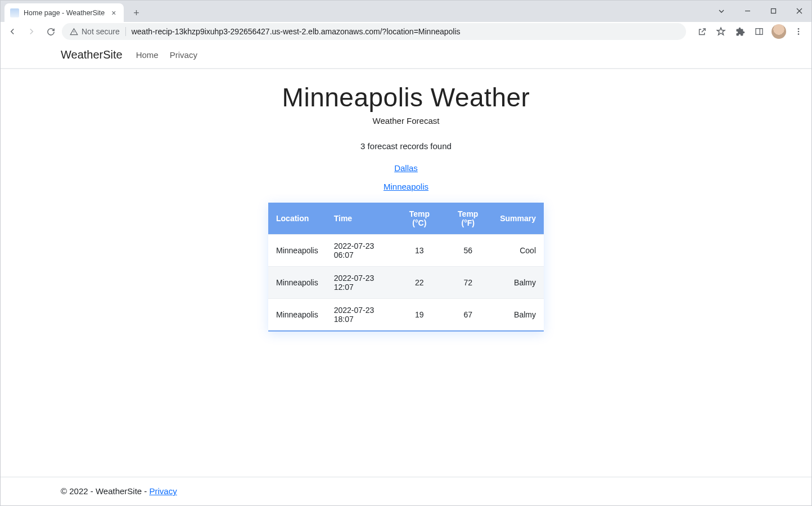  Describe the element at coordinates (31, 32) in the screenshot. I see `forward-button` at that location.